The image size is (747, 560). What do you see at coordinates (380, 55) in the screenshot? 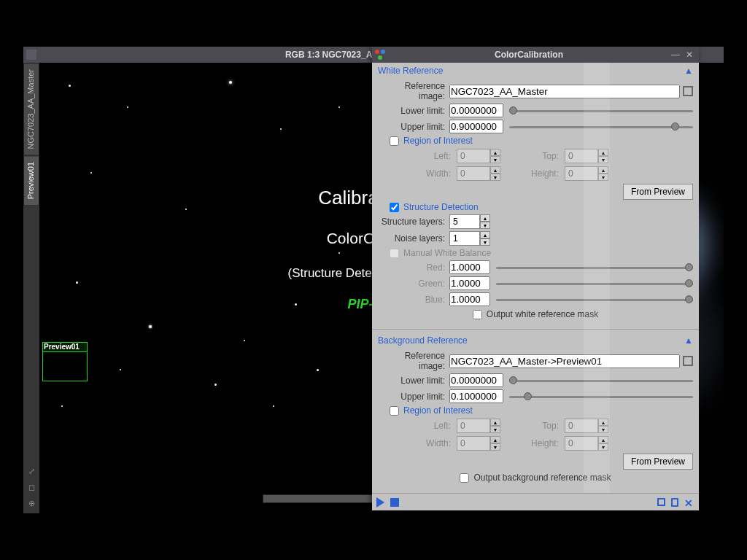
I see `process-icon` at bounding box center [380, 55].